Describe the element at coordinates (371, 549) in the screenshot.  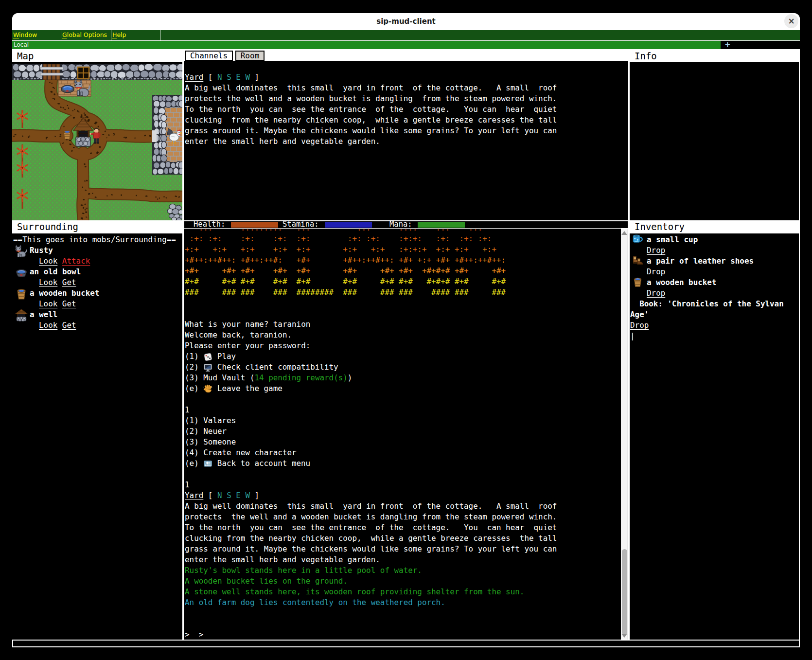
I see `terminal-line: grass around it. Maybe the chickens woul…` at that location.